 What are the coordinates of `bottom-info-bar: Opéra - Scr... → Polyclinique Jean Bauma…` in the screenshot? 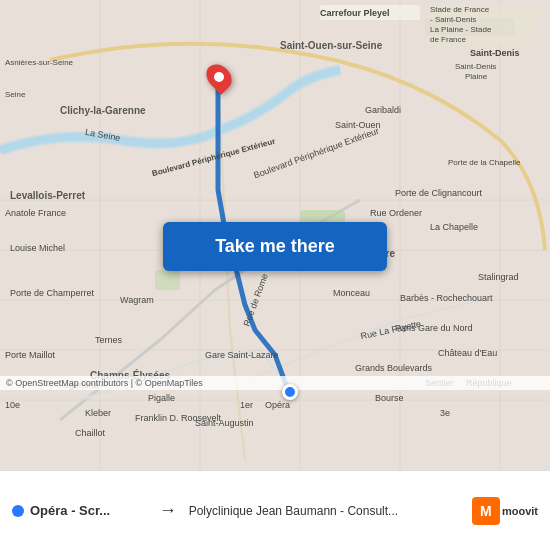 It's located at (275, 510).